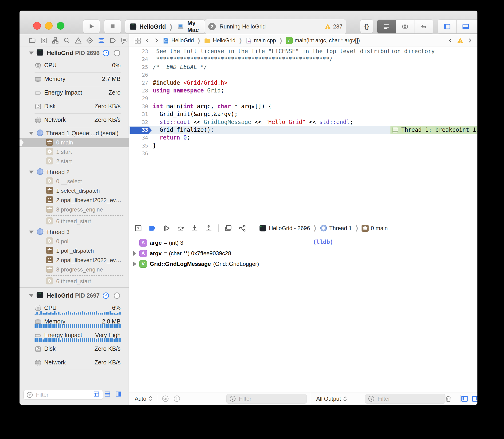 The image size is (504, 439). What do you see at coordinates (74, 172) in the screenshot?
I see `thread-row: Thread 2` at bounding box center [74, 172].